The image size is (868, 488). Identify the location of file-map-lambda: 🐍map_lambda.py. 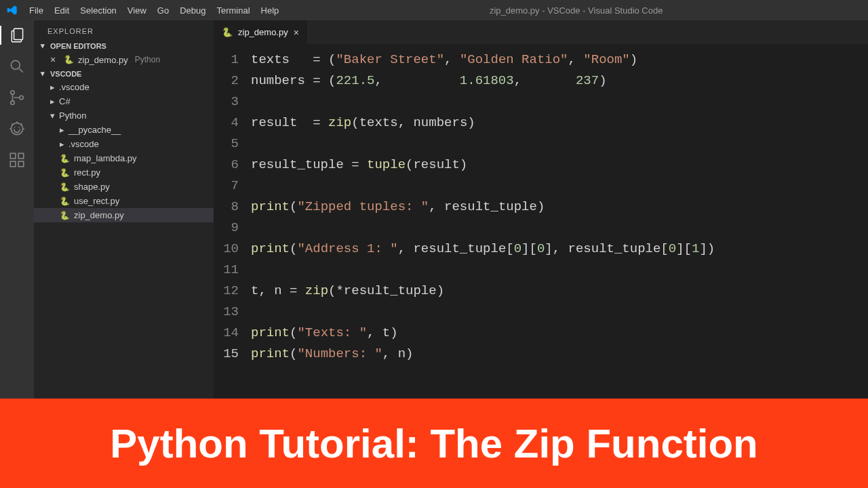
(123, 159).